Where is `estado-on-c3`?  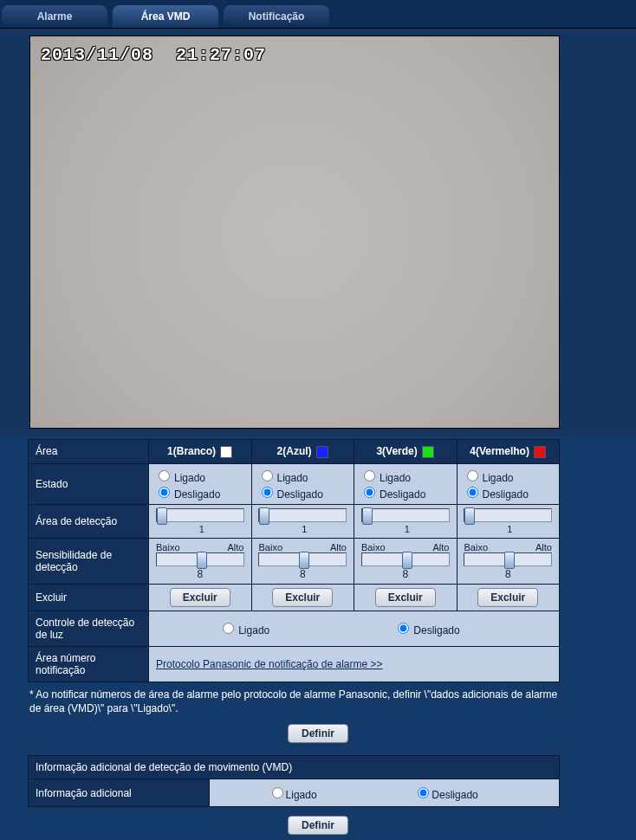 estado-on-c3 is located at coordinates (369, 476).